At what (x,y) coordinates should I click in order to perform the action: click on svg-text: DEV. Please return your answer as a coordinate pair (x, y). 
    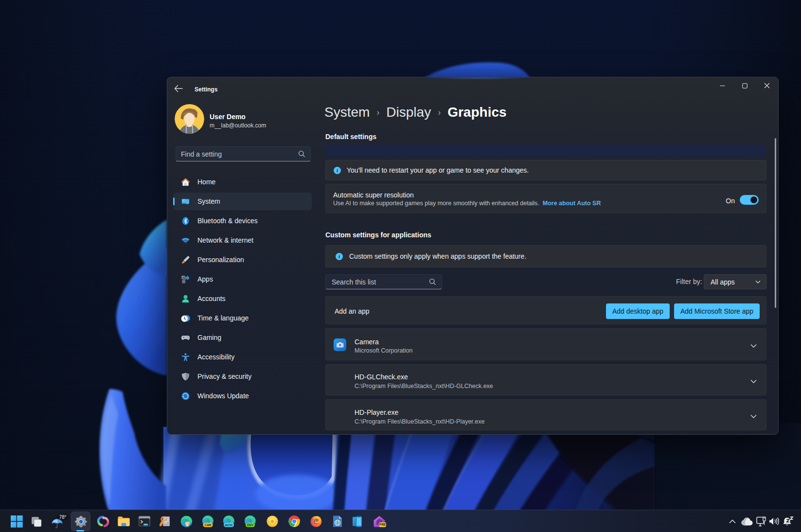
    Looking at the image, I should click on (250, 524).